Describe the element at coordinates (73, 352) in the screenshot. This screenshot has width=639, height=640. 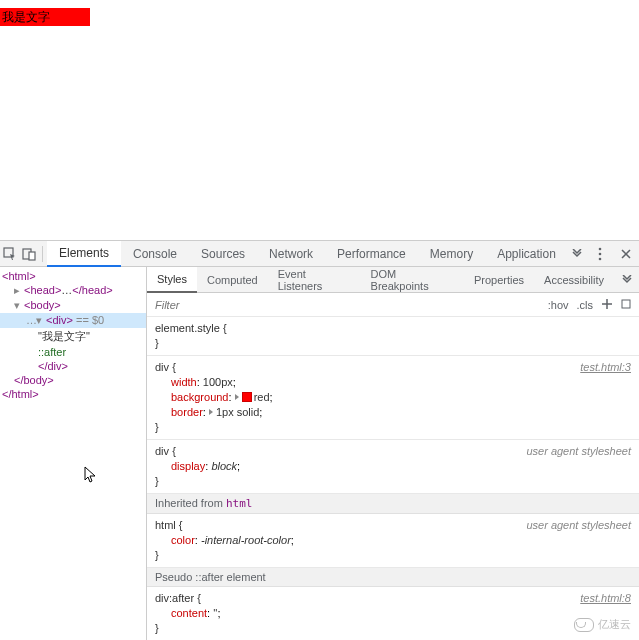
I see `dom-pseudo-after: ::after` at that location.